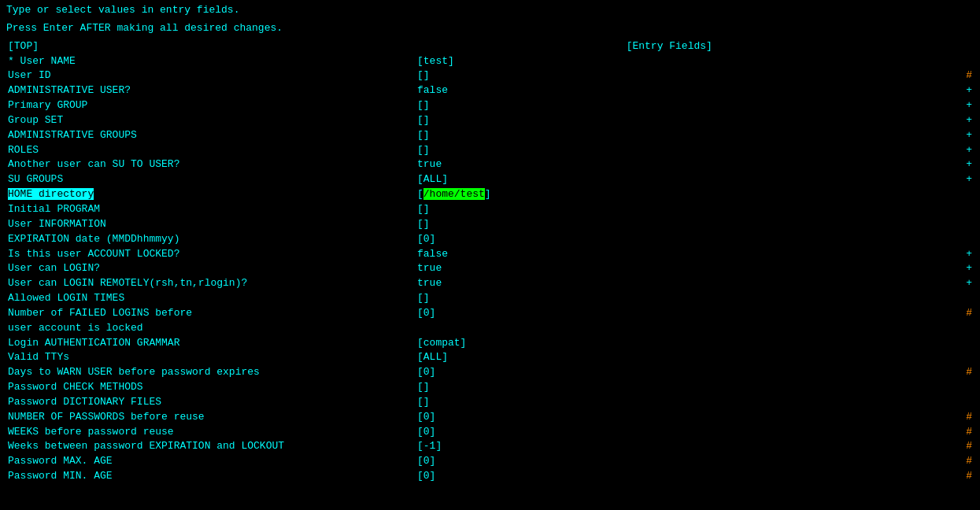 The image size is (980, 510). What do you see at coordinates (490, 403) in the screenshot?
I see `table-row: Password DICTIONARY FILES[]` at bounding box center [490, 403].